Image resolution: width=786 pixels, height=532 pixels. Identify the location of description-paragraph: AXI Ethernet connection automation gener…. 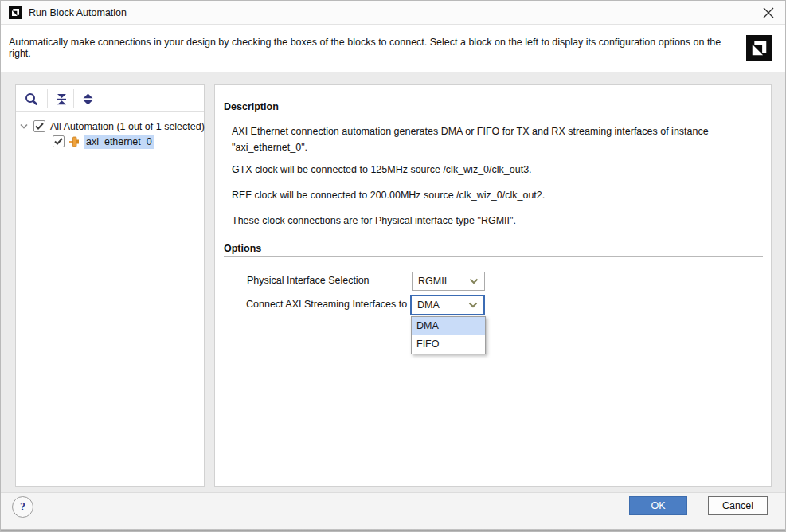
(487, 139).